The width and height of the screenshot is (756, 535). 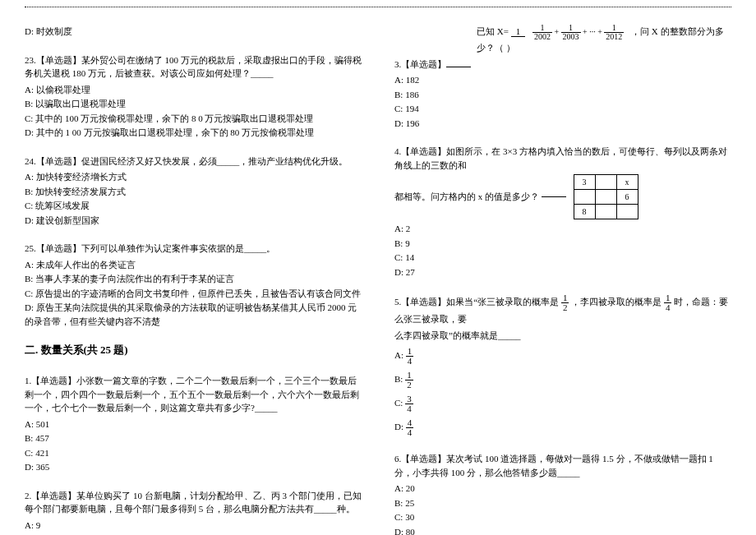 What do you see at coordinates (400, 355) in the screenshot?
I see `q5-la: A:` at bounding box center [400, 355].